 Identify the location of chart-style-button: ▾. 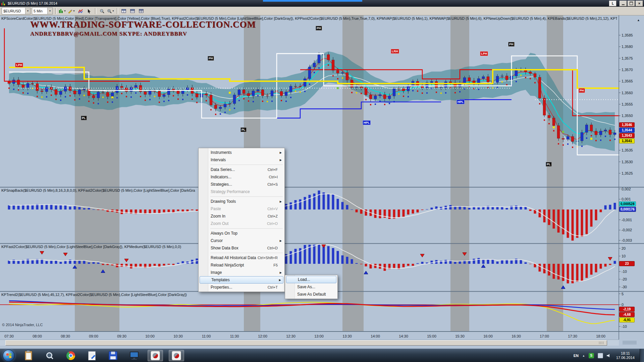
(62, 11).